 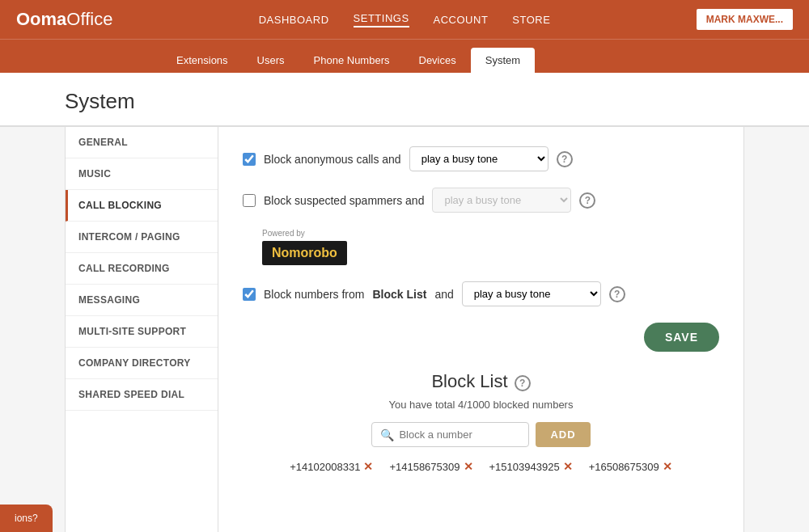 I want to click on sidebar-item-messaging: MESSAGING, so click(x=142, y=301).